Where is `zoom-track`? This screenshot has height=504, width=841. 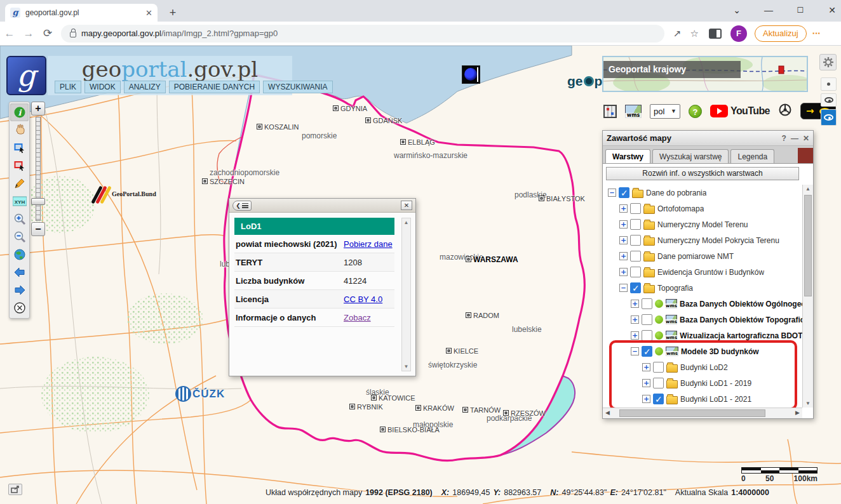
zoom-track is located at coordinates (38, 169).